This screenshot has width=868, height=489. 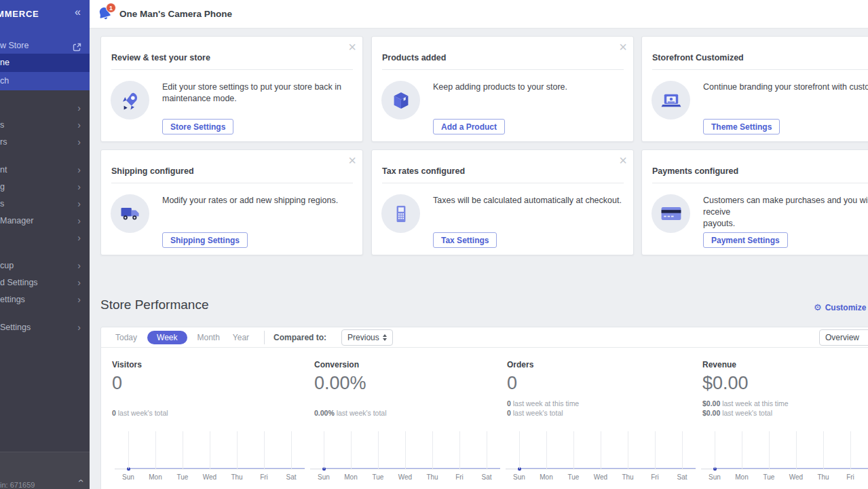 I want to click on tax-settings-button: Tax Settings, so click(x=465, y=240).